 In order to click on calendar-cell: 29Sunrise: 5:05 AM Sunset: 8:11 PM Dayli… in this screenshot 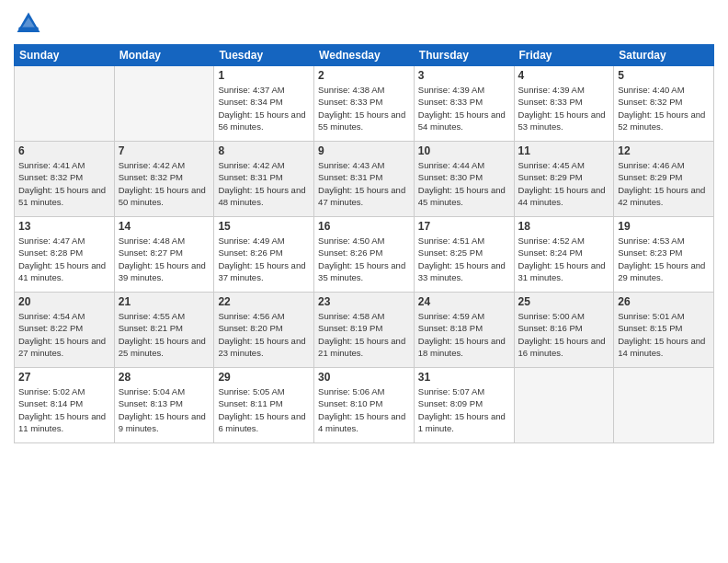, I will do `click(265, 406)`.